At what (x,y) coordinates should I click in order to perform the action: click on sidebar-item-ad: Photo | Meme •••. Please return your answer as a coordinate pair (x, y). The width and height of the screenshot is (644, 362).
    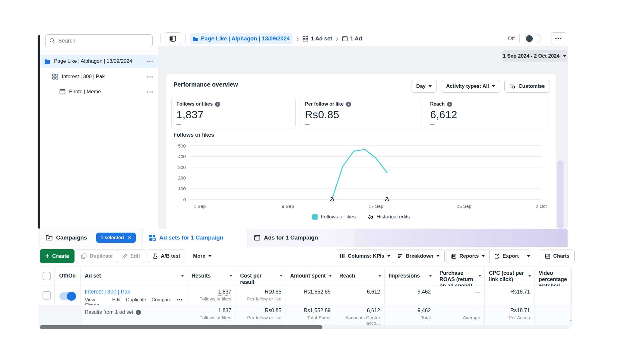
    Looking at the image, I should click on (99, 92).